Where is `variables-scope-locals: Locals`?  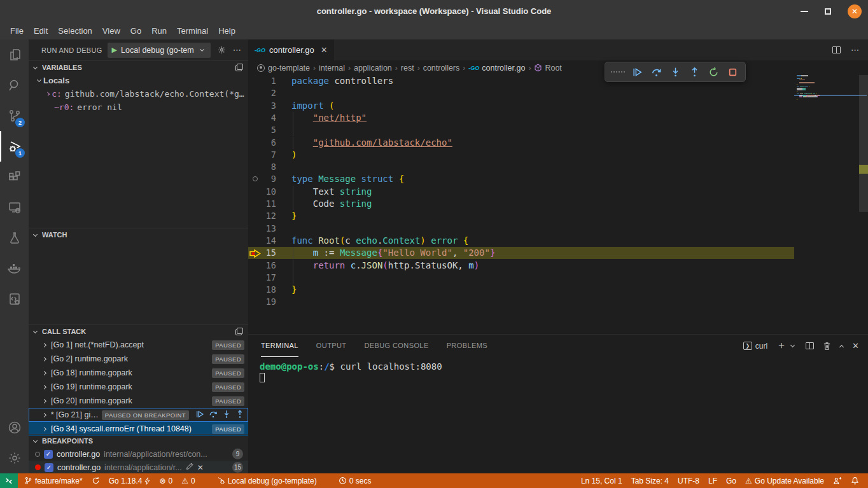
variables-scope-locals: Locals is located at coordinates (139, 80).